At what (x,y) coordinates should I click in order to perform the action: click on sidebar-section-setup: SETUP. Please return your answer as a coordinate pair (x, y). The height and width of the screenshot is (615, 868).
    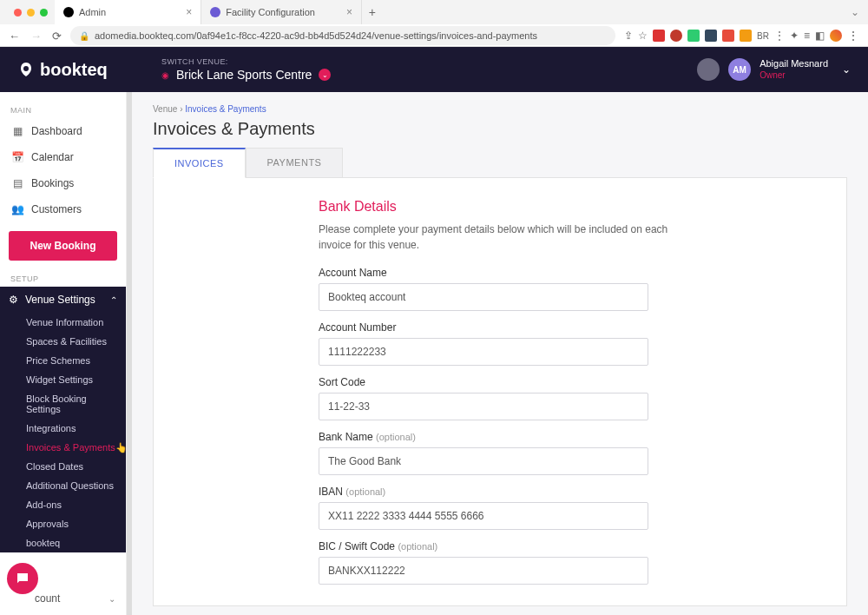
    Looking at the image, I should click on (62, 278).